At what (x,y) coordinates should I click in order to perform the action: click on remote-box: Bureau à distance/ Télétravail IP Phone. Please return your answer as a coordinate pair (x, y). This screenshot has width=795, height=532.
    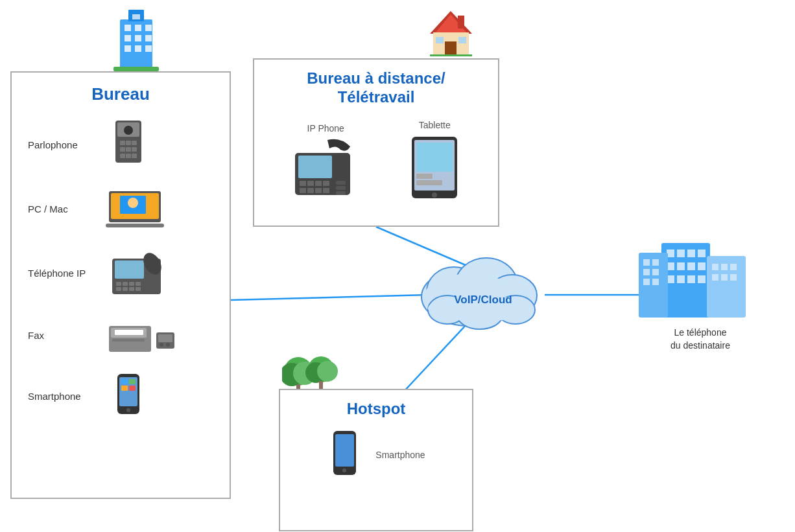
    Looking at the image, I should click on (376, 143).